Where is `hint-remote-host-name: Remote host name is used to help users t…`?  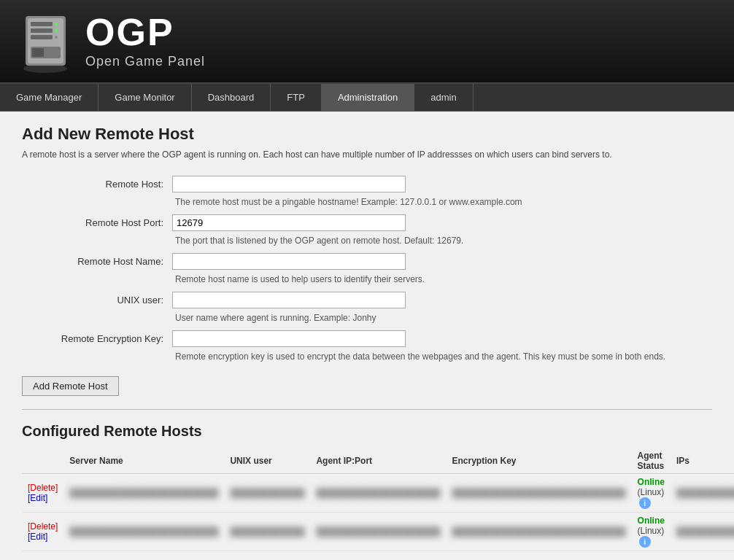
hint-remote-host-name: Remote host name is used to help users t… is located at coordinates (367, 281).